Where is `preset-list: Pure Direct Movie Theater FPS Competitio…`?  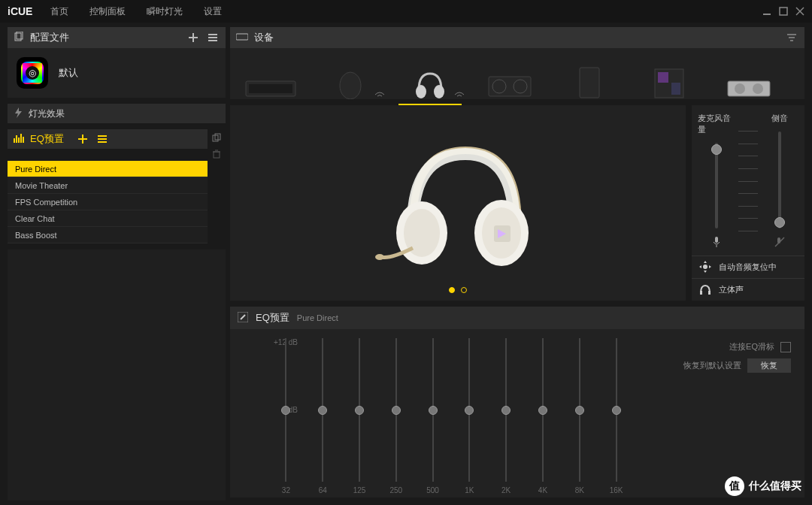
preset-list: Pure Direct Movie Theater FPS Competitio… is located at coordinates (108, 202).